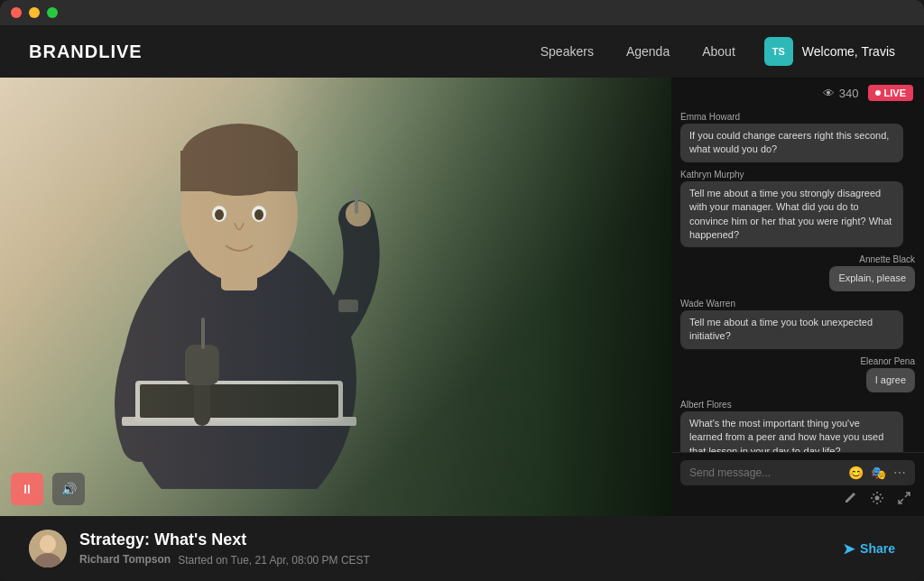 The image size is (924, 581). What do you see at coordinates (16, 13) in the screenshot?
I see `close-dot` at bounding box center [16, 13].